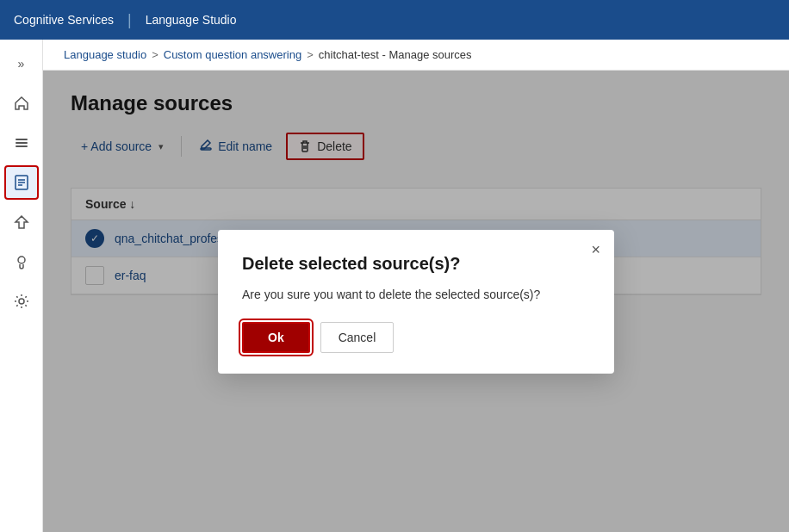 This screenshot has width=789, height=532. What do you see at coordinates (416, 263) in the screenshot?
I see `modal-title: Delete selected source(s)?` at bounding box center [416, 263].